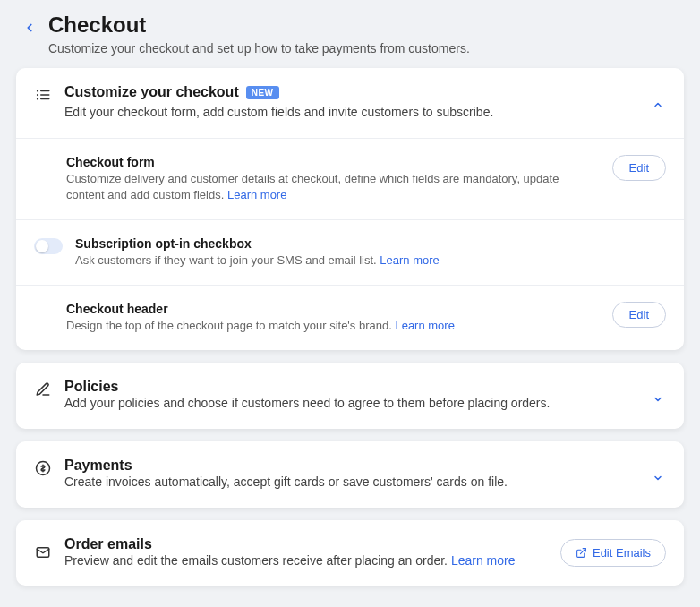 This screenshot has width=700, height=607. I want to click on row-title-checkout-form: Checkout form, so click(333, 162).